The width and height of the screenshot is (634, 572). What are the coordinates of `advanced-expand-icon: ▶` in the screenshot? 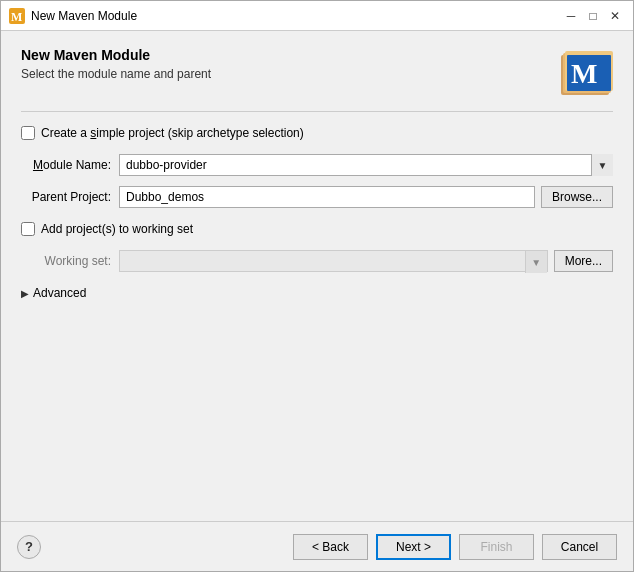 It's located at (25, 294).